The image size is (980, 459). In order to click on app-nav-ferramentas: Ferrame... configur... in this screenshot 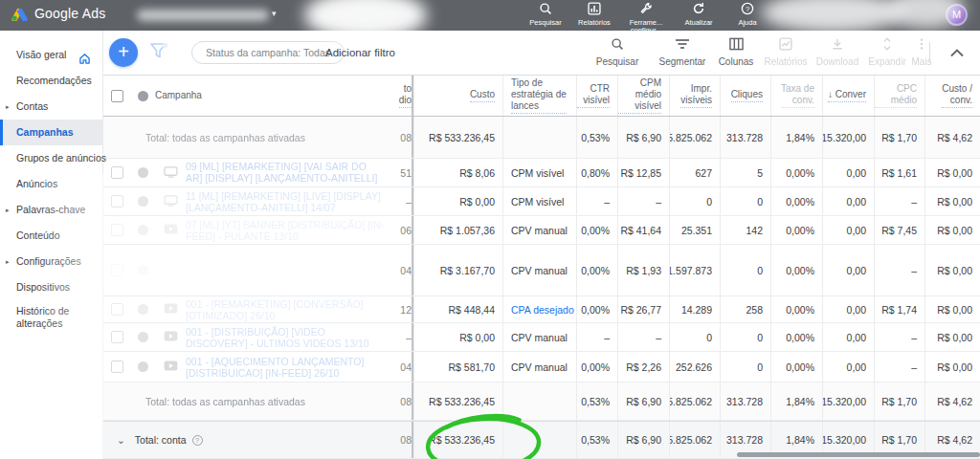, I will do `click(646, 15)`.